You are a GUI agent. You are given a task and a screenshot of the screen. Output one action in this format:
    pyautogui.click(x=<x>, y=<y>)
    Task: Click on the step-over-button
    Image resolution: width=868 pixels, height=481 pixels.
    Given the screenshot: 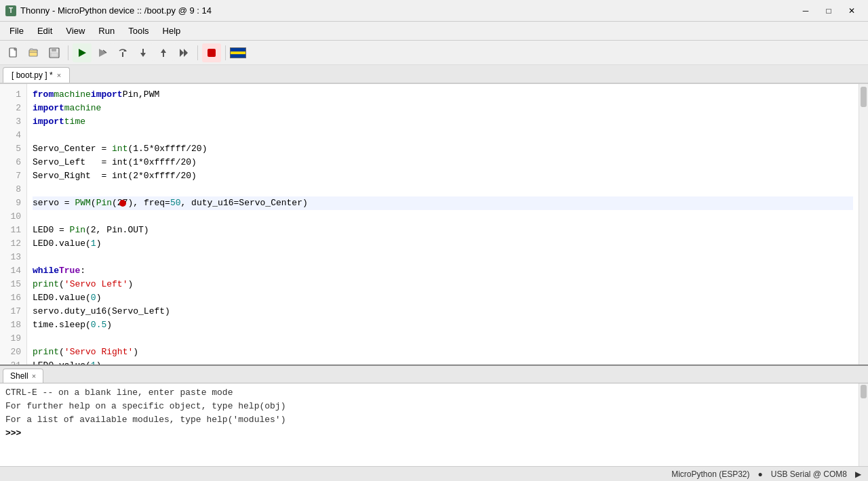 What is the action you would take?
    pyautogui.click(x=123, y=53)
    